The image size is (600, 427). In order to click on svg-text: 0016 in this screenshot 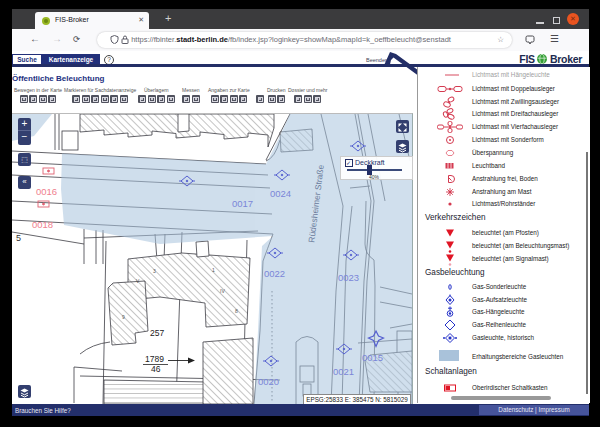, I will do `click(46, 192)`.